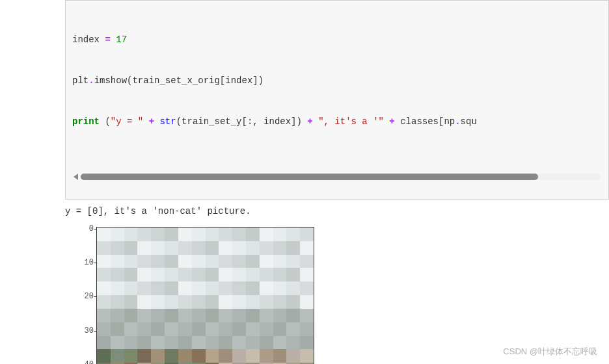  I want to click on code-token: (train_set_x_orig[index]), so click(195, 81).